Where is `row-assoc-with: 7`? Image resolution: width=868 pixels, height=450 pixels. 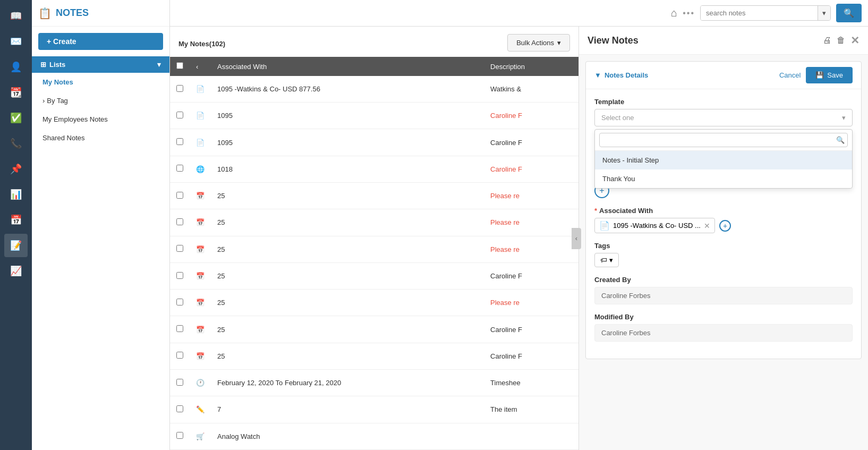 row-assoc-with: 7 is located at coordinates (347, 410).